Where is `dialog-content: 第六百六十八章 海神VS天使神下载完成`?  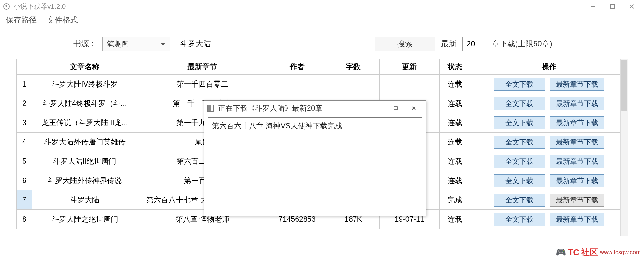 dialog-content: 第六百六十八章 海神VS天使神下载完成 is located at coordinates (277, 126).